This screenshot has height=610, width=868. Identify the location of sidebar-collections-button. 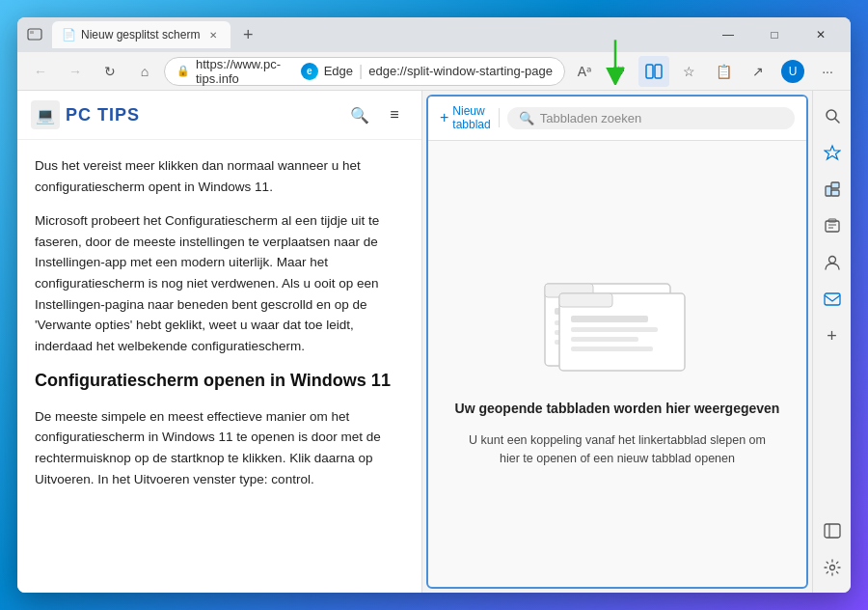
(832, 226).